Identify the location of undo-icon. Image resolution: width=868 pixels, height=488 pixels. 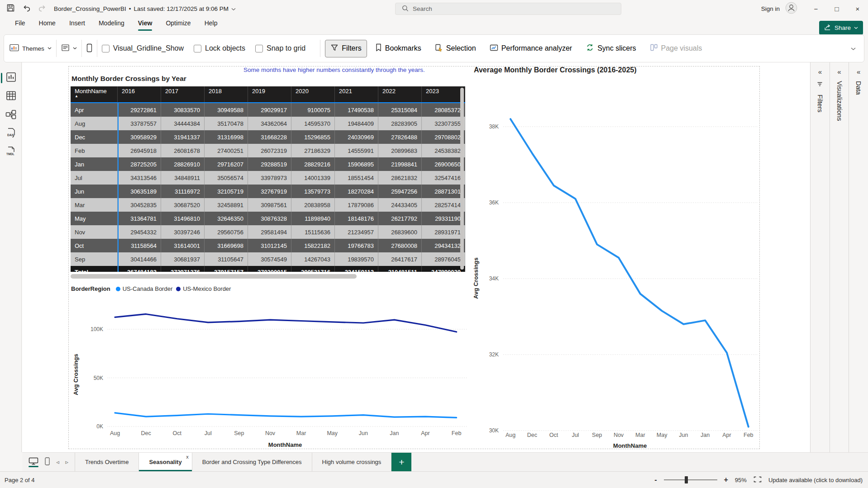
(26, 9).